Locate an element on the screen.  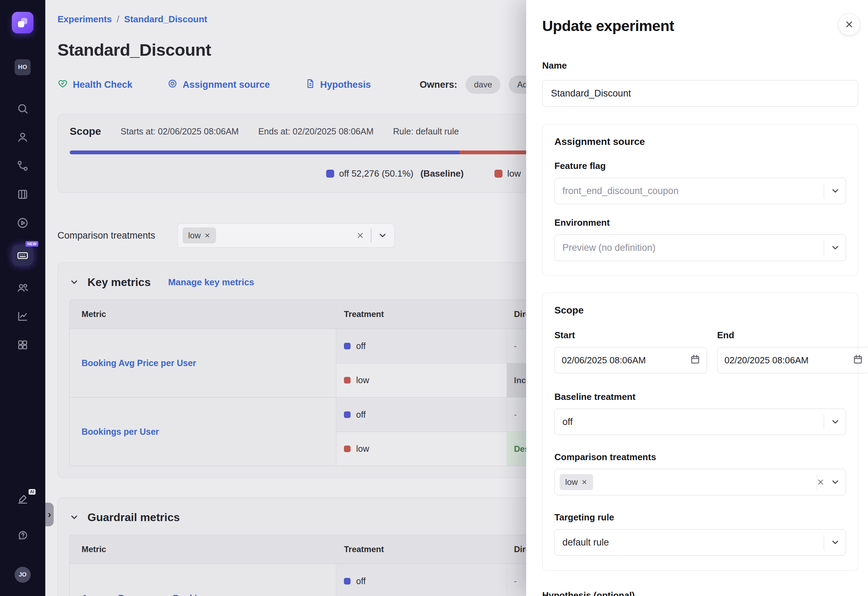
legend-item-low: low is located at coordinates (508, 174).